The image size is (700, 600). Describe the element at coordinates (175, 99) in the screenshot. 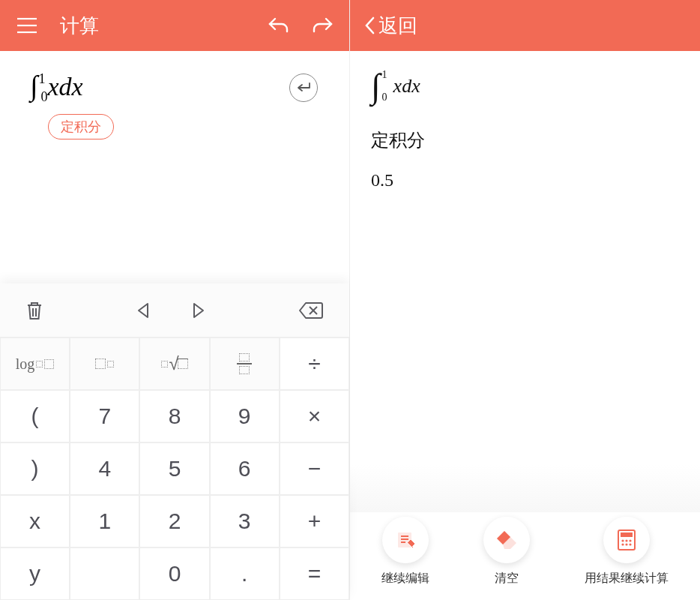

I see `expression-input-area: ∫10xdx 定积分` at that location.